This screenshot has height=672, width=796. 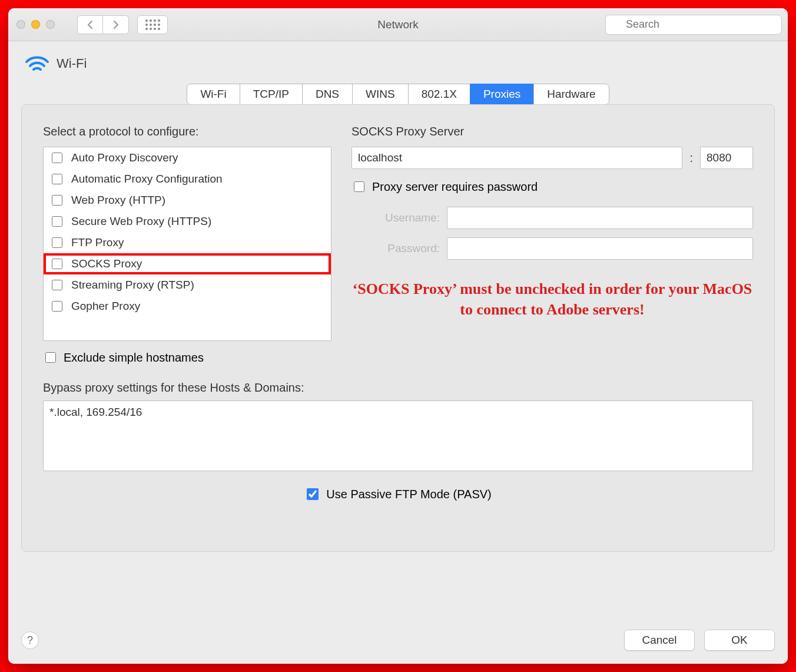 What do you see at coordinates (694, 25) in the screenshot?
I see `search-input` at bounding box center [694, 25].